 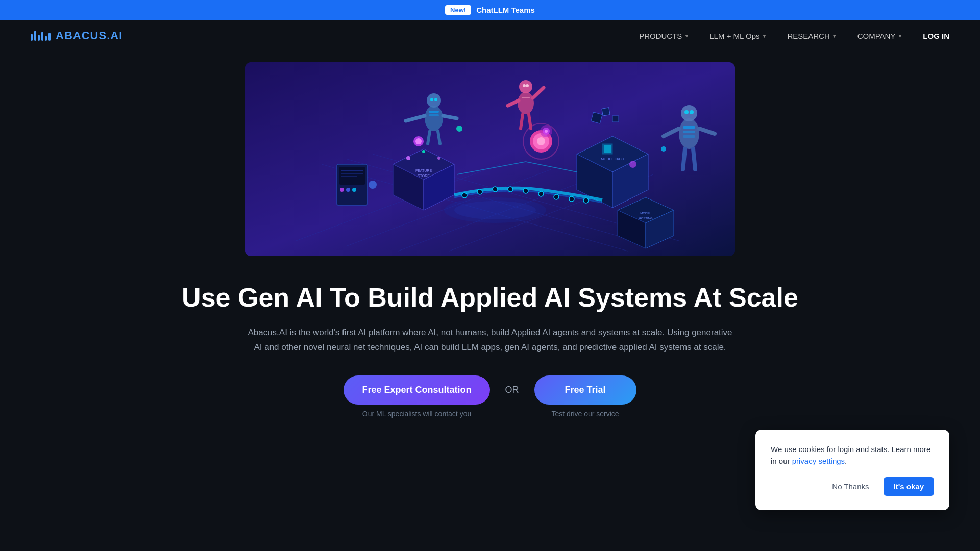 What do you see at coordinates (936, 36) in the screenshot?
I see `nav-login: LOG IN` at bounding box center [936, 36].